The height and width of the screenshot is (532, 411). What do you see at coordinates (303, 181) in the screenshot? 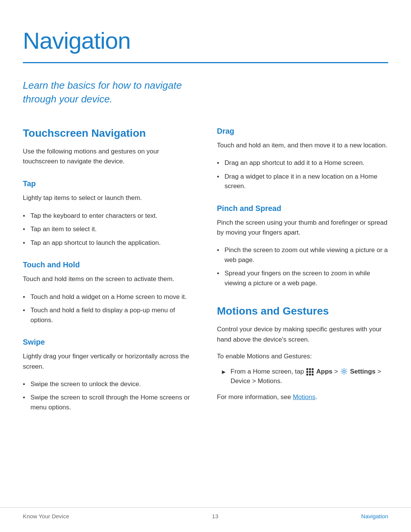
I see `drag-bullet-2: Drag a widget to place it in a new locat…` at bounding box center [303, 181].